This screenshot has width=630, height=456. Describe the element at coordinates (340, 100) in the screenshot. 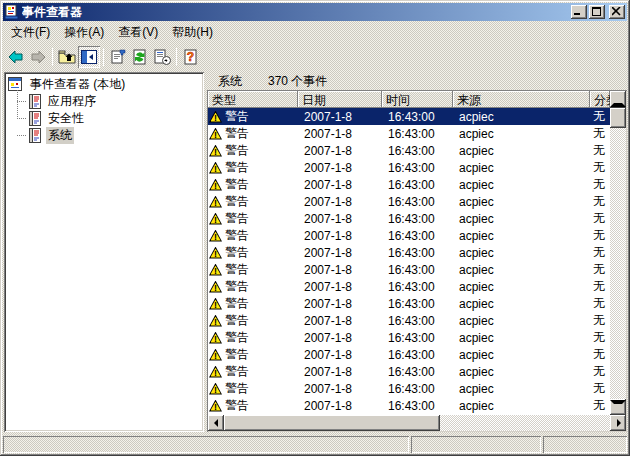

I see `column-header-date: 日期` at that location.